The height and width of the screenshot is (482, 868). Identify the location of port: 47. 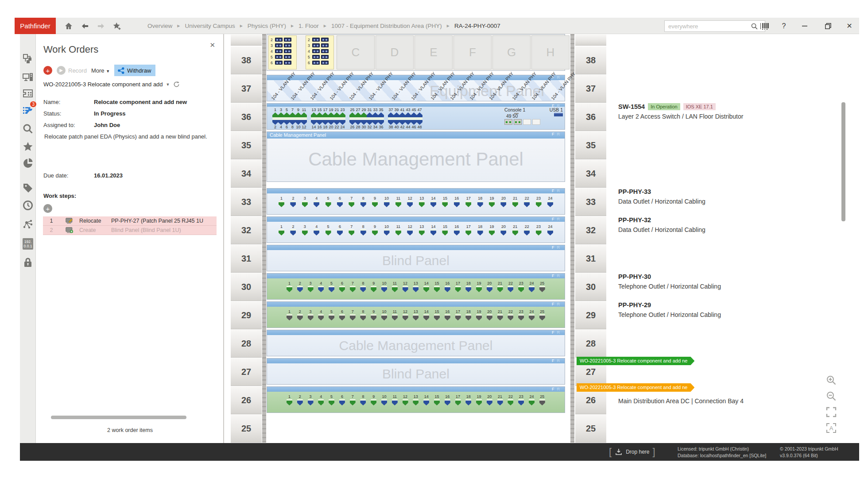
(420, 113).